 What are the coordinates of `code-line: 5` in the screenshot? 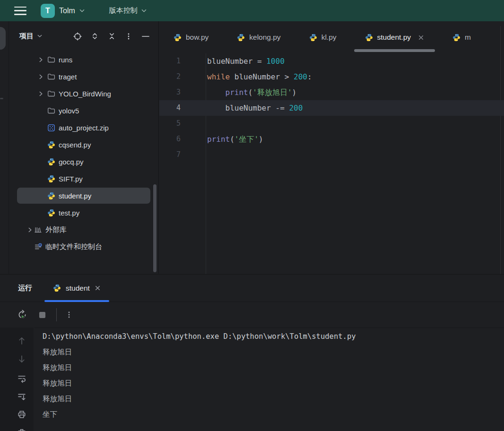 It's located at (332, 124).